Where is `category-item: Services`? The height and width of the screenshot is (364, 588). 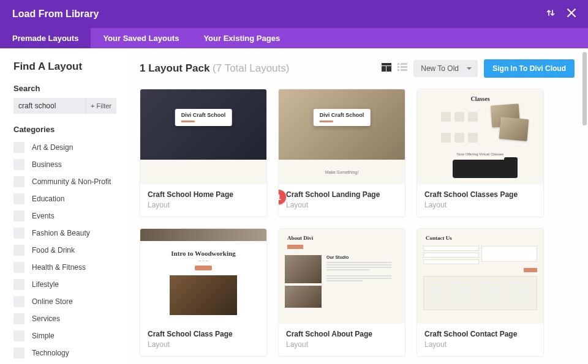 category-item: Services is located at coordinates (65, 319).